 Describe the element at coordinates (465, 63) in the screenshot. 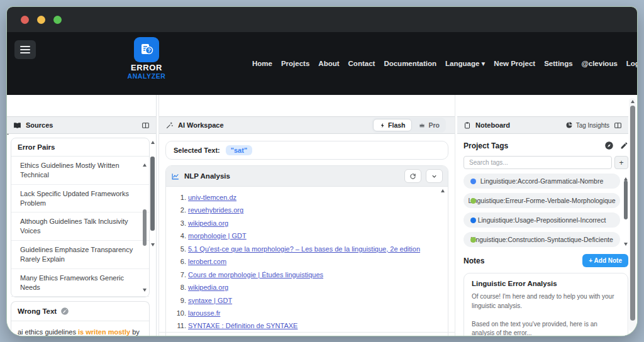

I see `nav-link: Language ▾` at that location.